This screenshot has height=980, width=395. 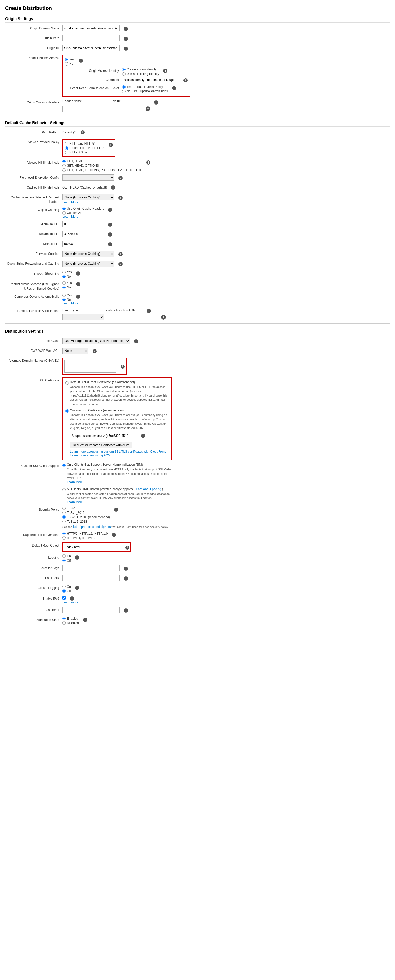 What do you see at coordinates (64, 208) in the screenshot?
I see `use-origin-cache-headers-radio` at bounding box center [64, 208].